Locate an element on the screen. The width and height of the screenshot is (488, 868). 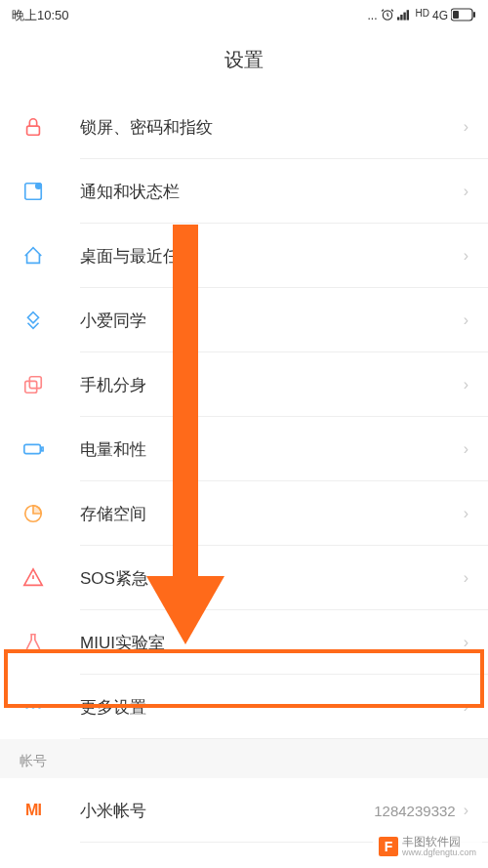
account-id-value: 1284239332 is located at coordinates (414, 810).